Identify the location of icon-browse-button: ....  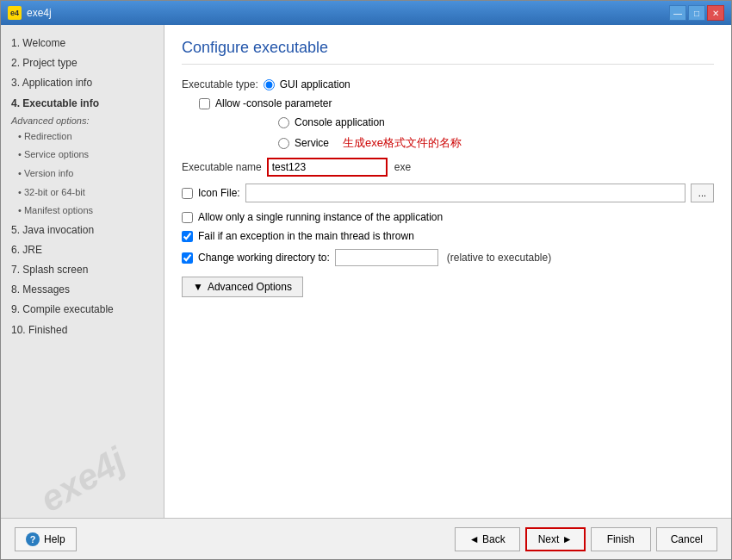
(703, 193).